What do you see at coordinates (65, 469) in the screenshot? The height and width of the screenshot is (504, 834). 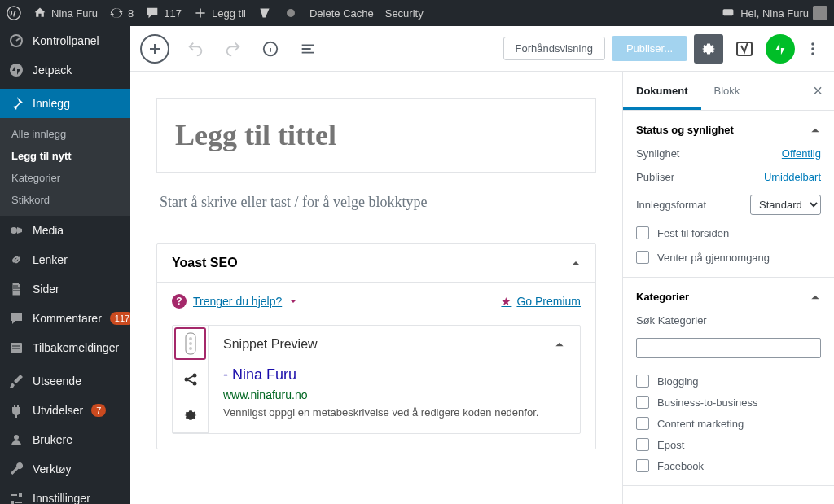 I see `menu-tools: Verktøy` at bounding box center [65, 469].